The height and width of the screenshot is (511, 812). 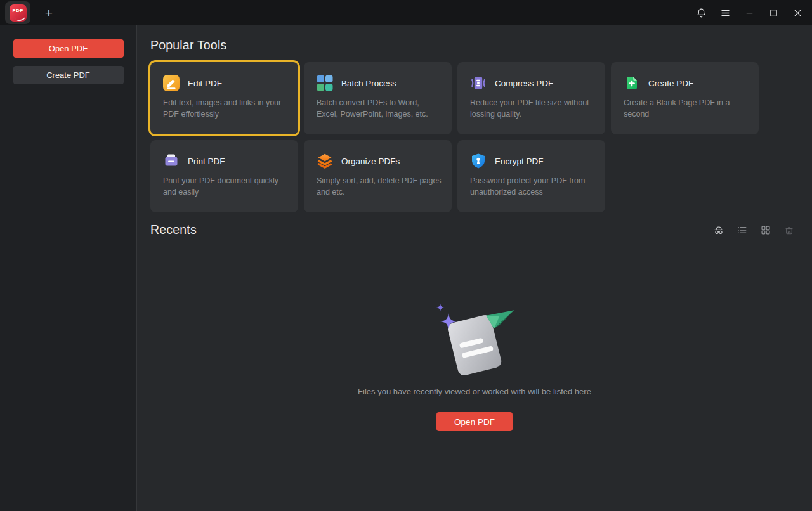 What do you see at coordinates (226, 109) in the screenshot?
I see `tool-desc: Edit text, images and links in your PDF …` at bounding box center [226, 109].